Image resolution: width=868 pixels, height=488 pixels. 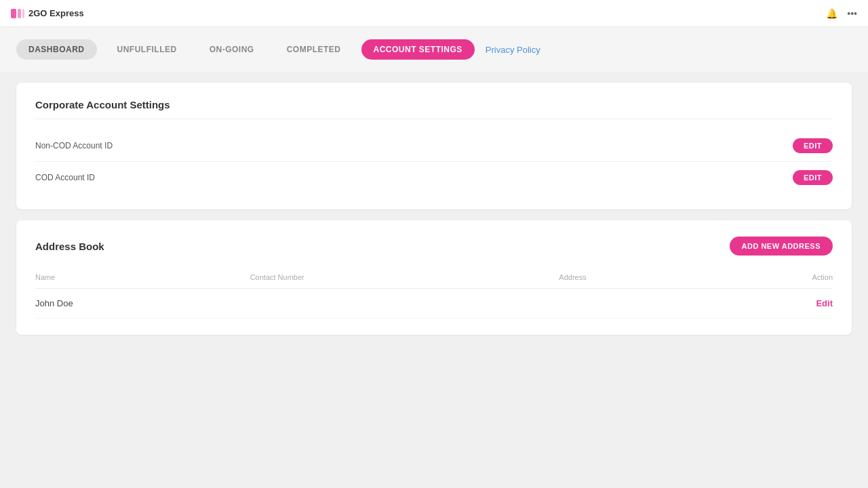 What do you see at coordinates (842, 14) in the screenshot?
I see `topbar-actions: 🔔 •••` at bounding box center [842, 14].